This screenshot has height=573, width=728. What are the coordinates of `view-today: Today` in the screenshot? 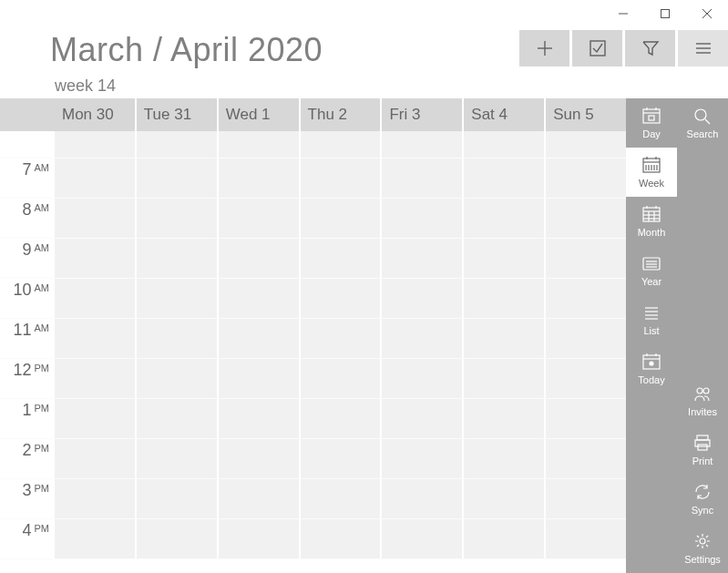 It's located at (651, 369).